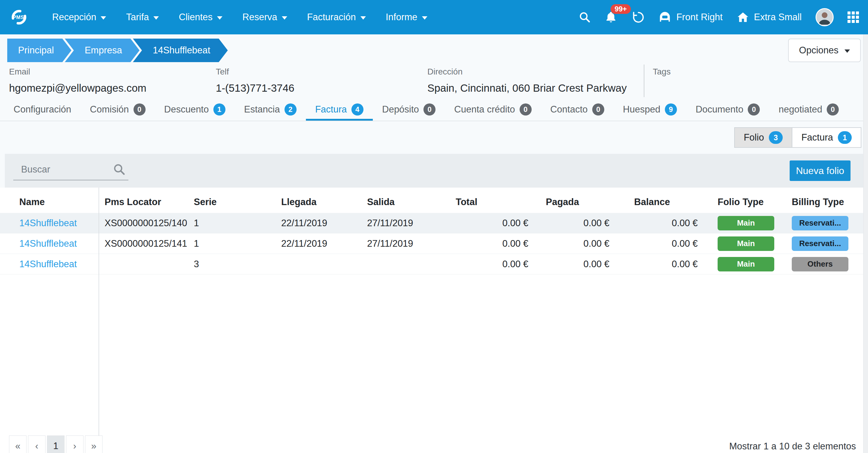  I want to click on table-row: 14Shufflebeat 3 0.00 € 0.00 € 0.00 € Mai…, so click(434, 264).